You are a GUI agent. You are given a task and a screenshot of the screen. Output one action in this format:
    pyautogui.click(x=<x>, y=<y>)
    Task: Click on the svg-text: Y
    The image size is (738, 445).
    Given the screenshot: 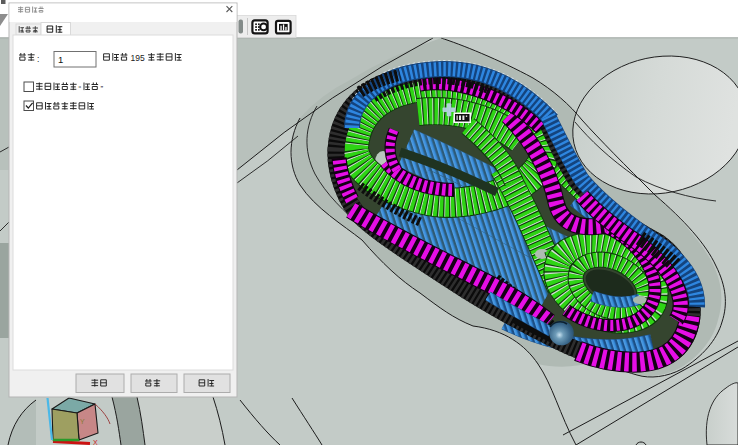 What is the action you would take?
    pyautogui.click(x=82, y=422)
    